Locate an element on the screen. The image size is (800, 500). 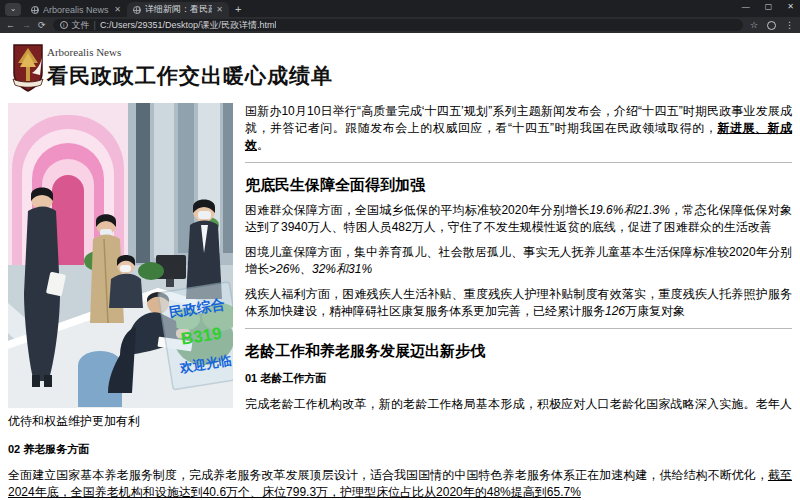
masthead-text: Arborealis News 看民政政工作交出暖心成绩单 is located at coordinates (188, 68).